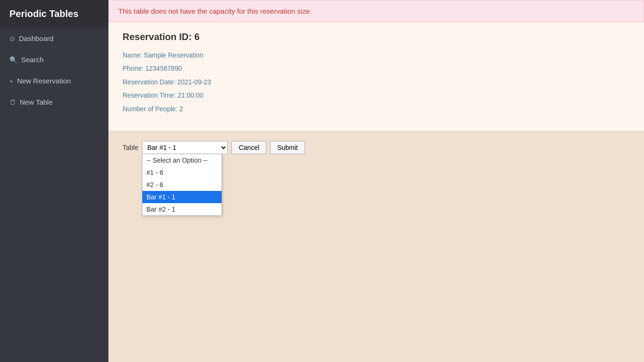  Describe the element at coordinates (376, 68) in the screenshot. I see `reservation-phone: Phone: 1234567890` at that location.